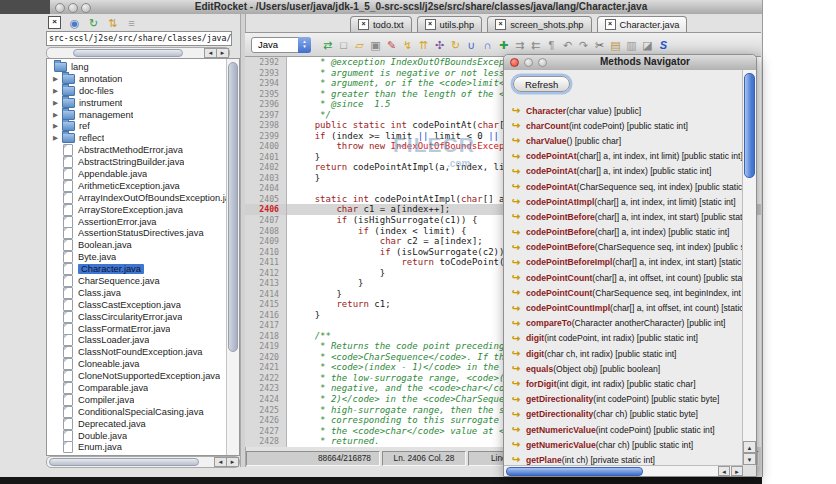  What do you see at coordinates (136, 388) in the screenshot?
I see `tree-item-Comparable.java: Comparable.java` at bounding box center [136, 388].